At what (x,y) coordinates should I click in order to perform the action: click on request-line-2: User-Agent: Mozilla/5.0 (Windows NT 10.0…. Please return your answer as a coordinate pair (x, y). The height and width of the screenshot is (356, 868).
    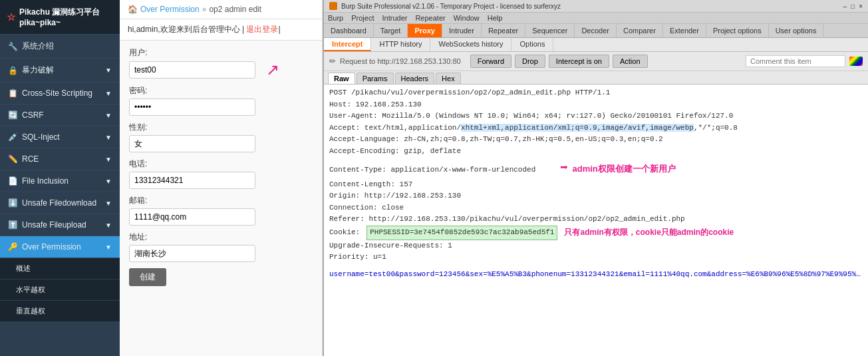
    Looking at the image, I should click on (596, 116).